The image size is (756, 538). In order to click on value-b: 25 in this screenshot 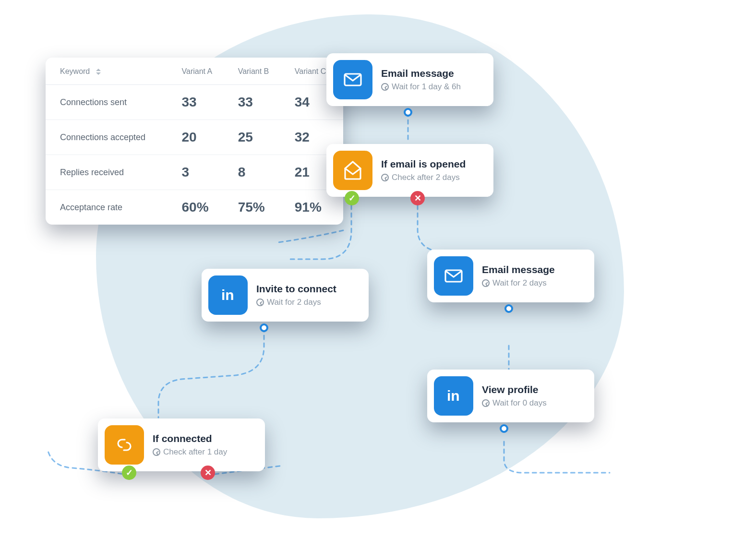, I will do `click(258, 137)`.